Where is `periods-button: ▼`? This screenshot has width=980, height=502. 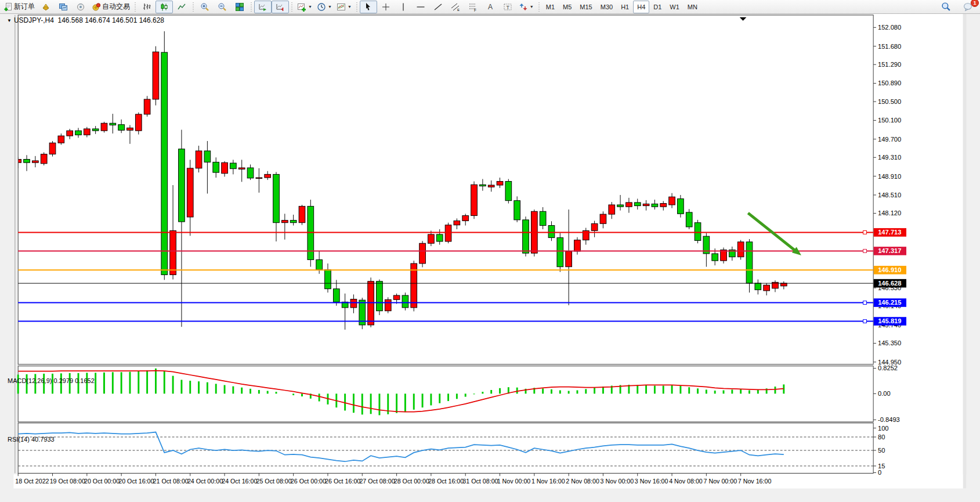
periods-button: ▼ is located at coordinates (324, 7).